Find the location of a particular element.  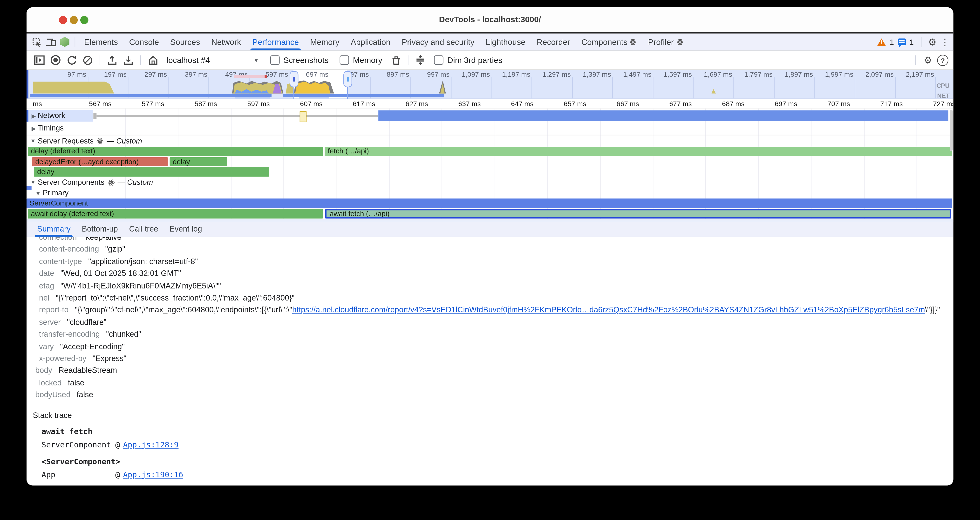

network-request-bar is located at coordinates (663, 116).